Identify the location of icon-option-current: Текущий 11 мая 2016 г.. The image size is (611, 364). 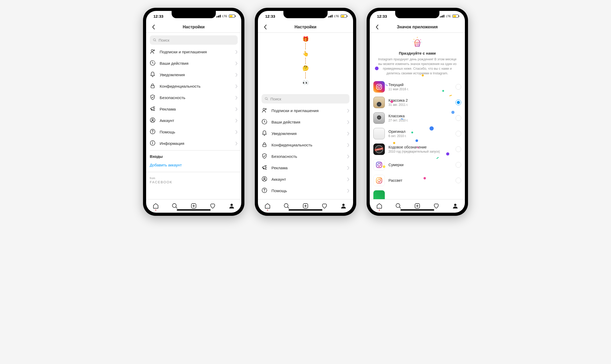
(417, 87).